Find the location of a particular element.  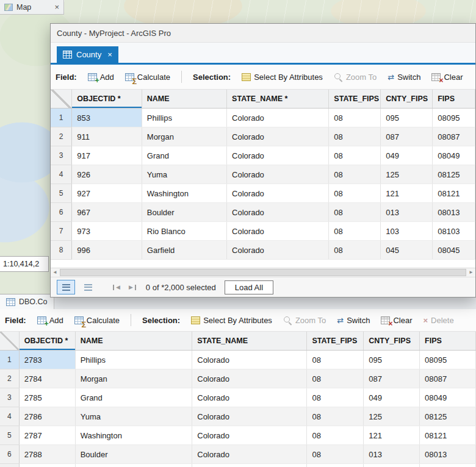

column-header: STATE_NAME * is located at coordinates (278, 99).